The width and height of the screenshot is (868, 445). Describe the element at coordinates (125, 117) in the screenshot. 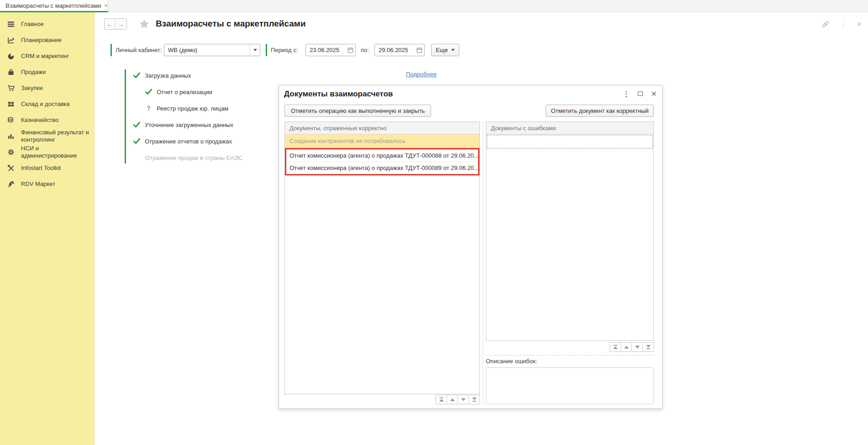

I see `checklist-group-bar` at that location.